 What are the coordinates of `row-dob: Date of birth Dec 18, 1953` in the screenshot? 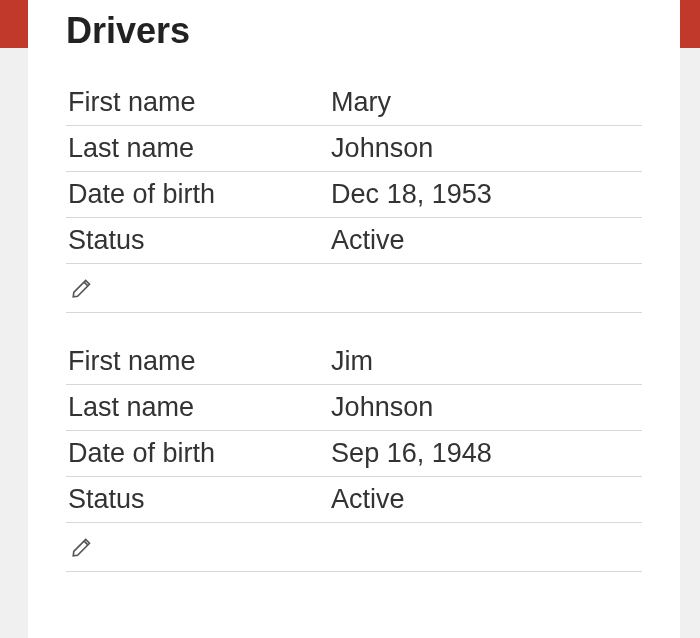 It's located at (354, 195).